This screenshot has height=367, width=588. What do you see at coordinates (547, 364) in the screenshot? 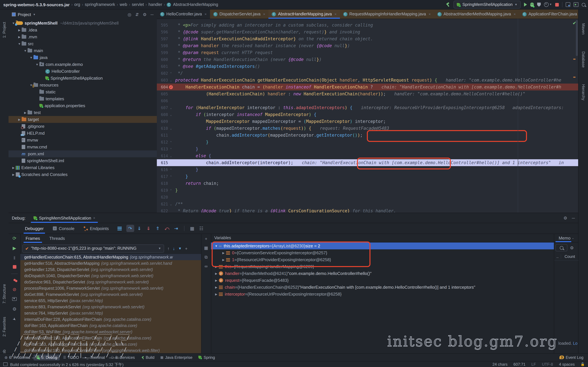
I see `status-item-utf-8: UTF-8` at bounding box center [547, 364].